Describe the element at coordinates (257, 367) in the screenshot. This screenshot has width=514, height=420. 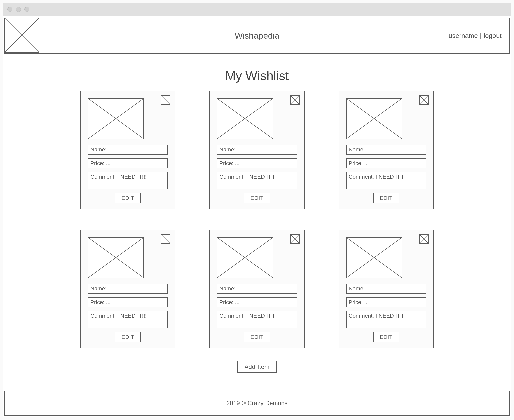
I see `add-item-button: Add Item` at that location.